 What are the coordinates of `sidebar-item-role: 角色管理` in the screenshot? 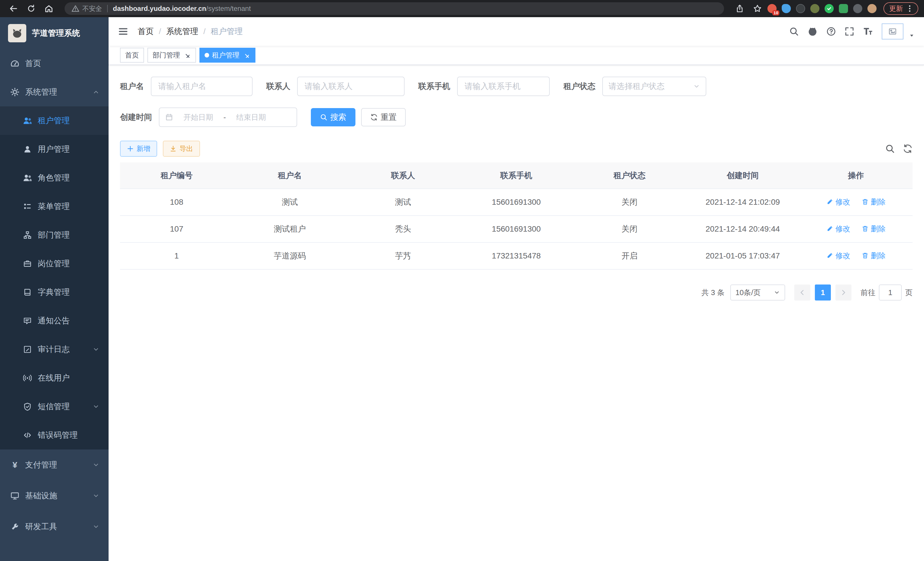 It's located at (54, 178).